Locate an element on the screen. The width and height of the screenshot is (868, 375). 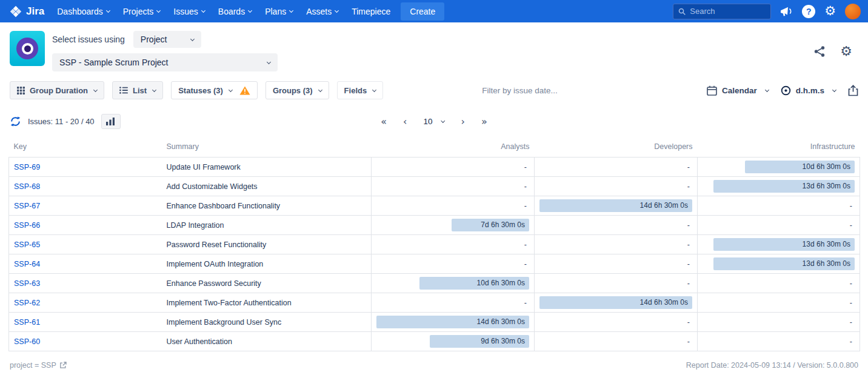
page-size-select: 10 is located at coordinates (434, 121).